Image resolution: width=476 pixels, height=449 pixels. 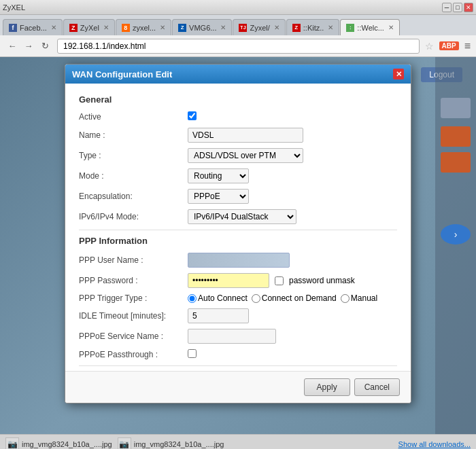 What do you see at coordinates (256, 299) in the screenshot?
I see `trigger-demand-radio` at bounding box center [256, 299].